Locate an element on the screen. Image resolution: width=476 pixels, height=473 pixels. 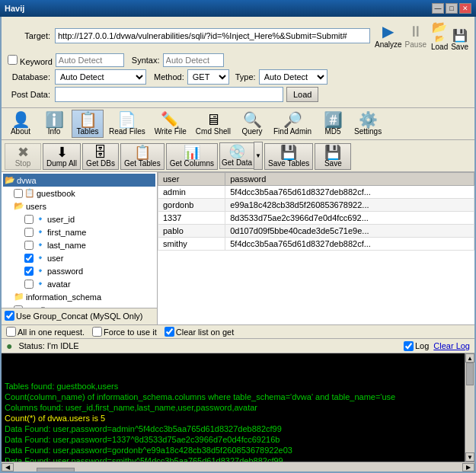
tree-item: 🔹avatar is located at coordinates (79, 283).